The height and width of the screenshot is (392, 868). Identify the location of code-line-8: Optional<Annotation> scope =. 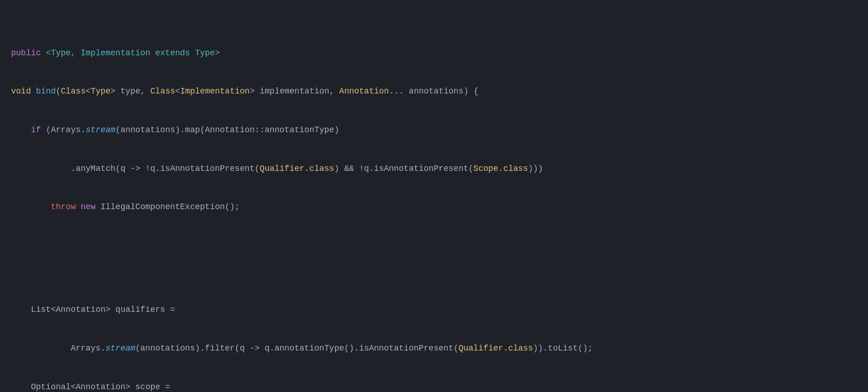
(434, 386).